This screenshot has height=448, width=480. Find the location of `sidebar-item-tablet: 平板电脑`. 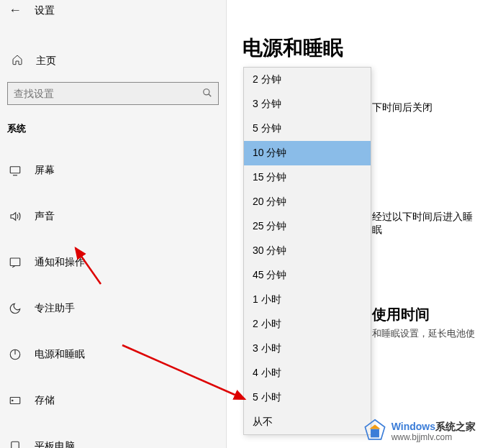

sidebar-item-tablet: 平板电脑 is located at coordinates (113, 439).